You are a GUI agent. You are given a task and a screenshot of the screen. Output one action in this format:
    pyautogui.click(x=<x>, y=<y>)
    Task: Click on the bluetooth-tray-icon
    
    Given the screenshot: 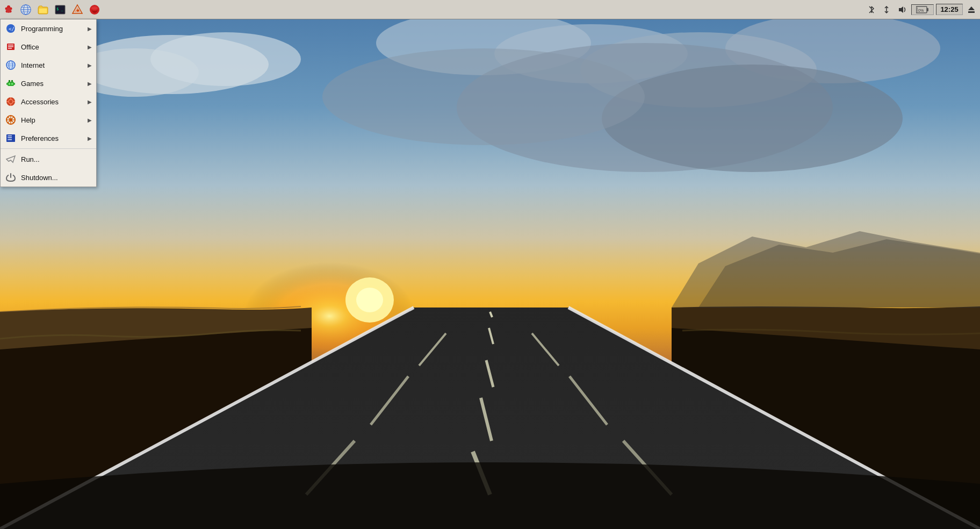 What is the action you would take?
    pyautogui.click(x=871, y=10)
    